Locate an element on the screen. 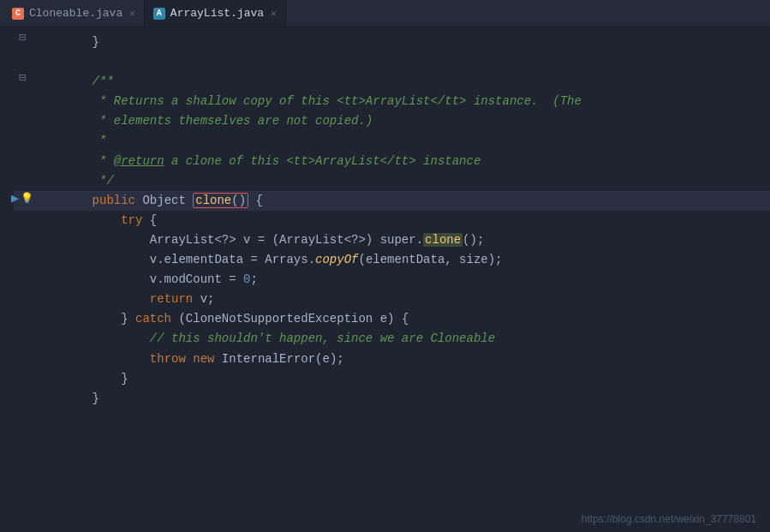  table-row is located at coordinates (392, 62).